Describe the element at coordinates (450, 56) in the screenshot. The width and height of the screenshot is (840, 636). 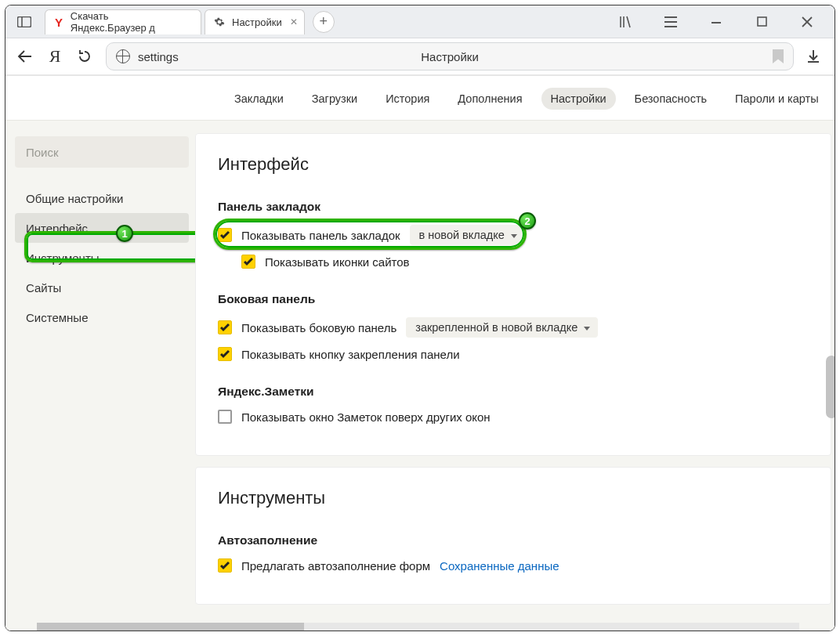
I see `address-field: settings Настройки` at that location.